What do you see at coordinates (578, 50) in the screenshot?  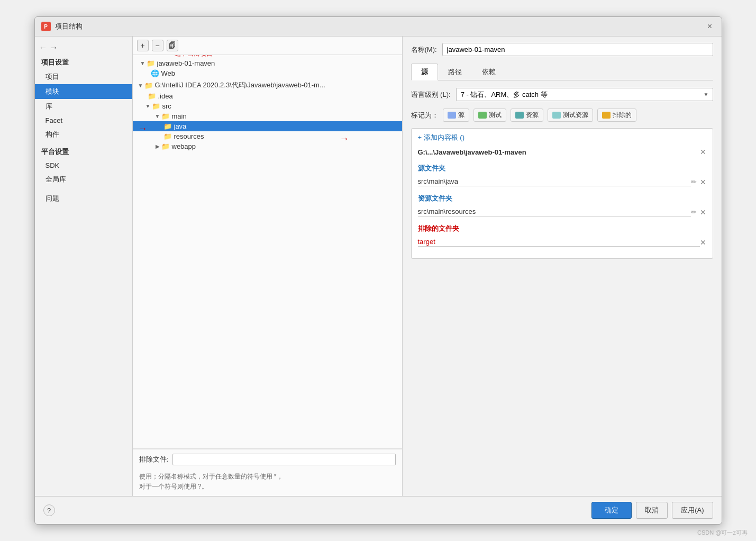 I see `module-name-input` at bounding box center [578, 50].